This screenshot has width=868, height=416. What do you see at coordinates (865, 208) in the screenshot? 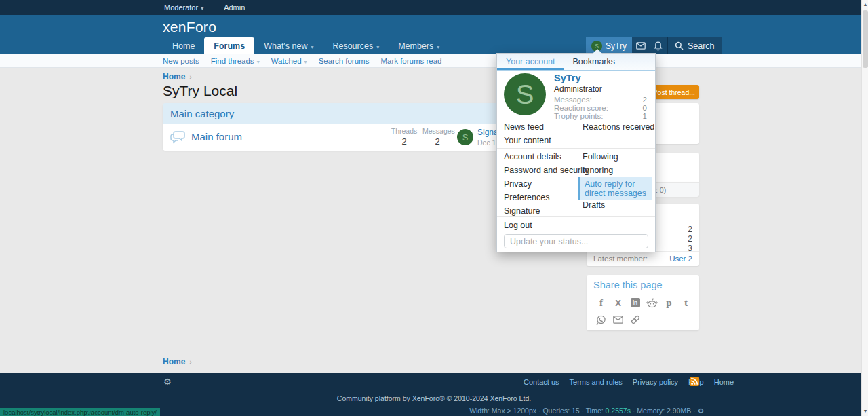
I see `scrollbar` at bounding box center [865, 208].